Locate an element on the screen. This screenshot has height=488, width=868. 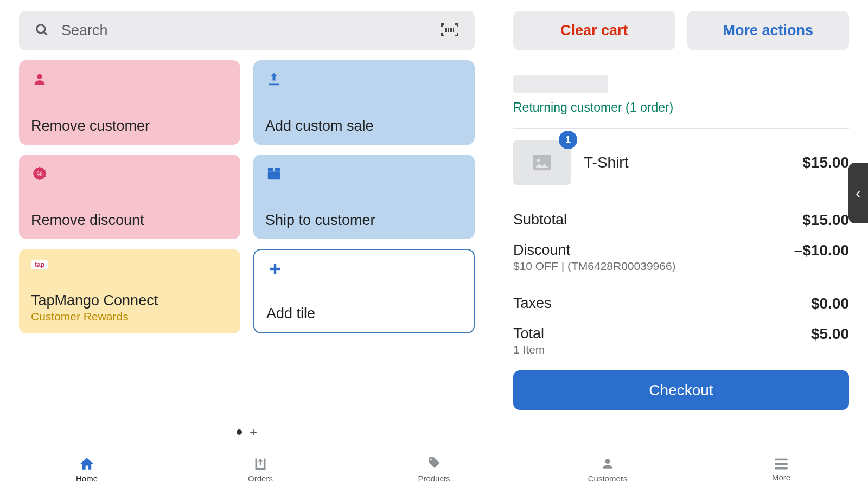
tile-label: Add tile is located at coordinates (364, 313).